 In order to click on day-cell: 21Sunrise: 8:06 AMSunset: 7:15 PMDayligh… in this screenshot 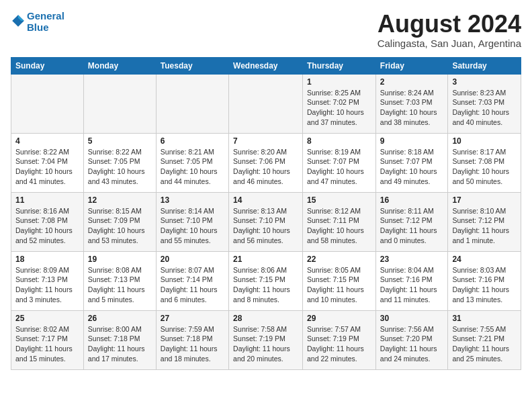, I will do `click(266, 281)`.